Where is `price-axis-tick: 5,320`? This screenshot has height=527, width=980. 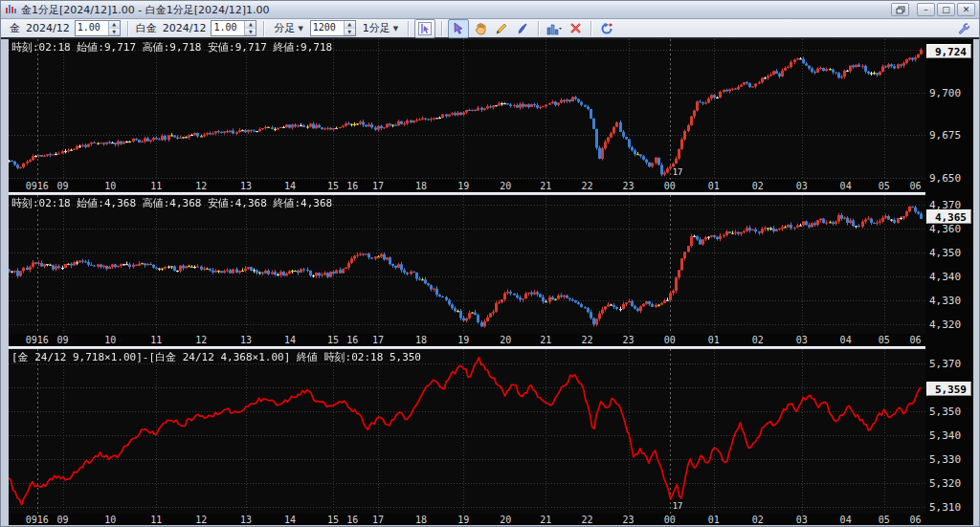
price-axis-tick: 5,320 is located at coordinates (946, 484).